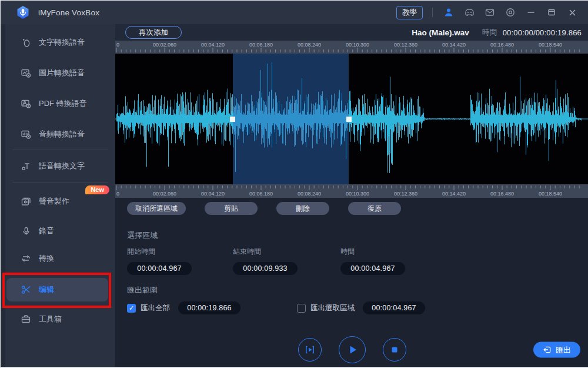 This screenshot has height=368, width=588. I want to click on start-time-label: 開始時間, so click(180, 252).